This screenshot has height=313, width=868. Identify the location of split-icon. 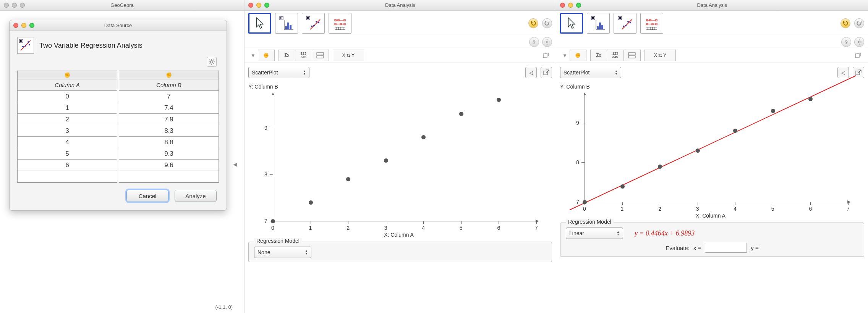
(632, 55).